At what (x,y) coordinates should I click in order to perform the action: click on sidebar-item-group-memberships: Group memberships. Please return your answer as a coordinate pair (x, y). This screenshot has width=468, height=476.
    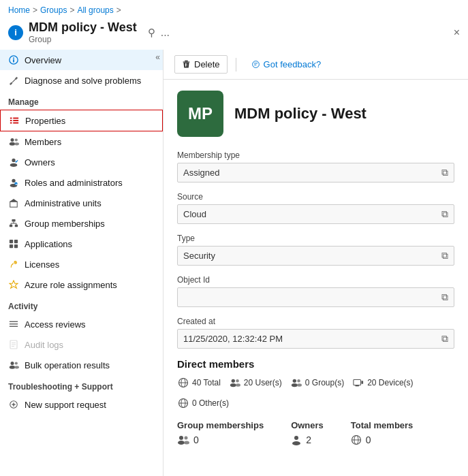
    Looking at the image, I should click on (82, 223).